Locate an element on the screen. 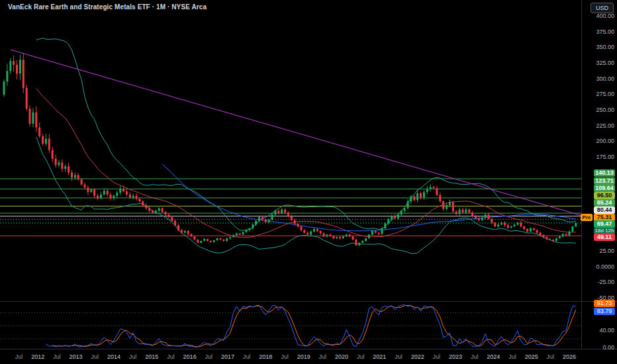 The width and height of the screenshot is (617, 364). time-label-Jul-20: Jul is located at coordinates (399, 357).